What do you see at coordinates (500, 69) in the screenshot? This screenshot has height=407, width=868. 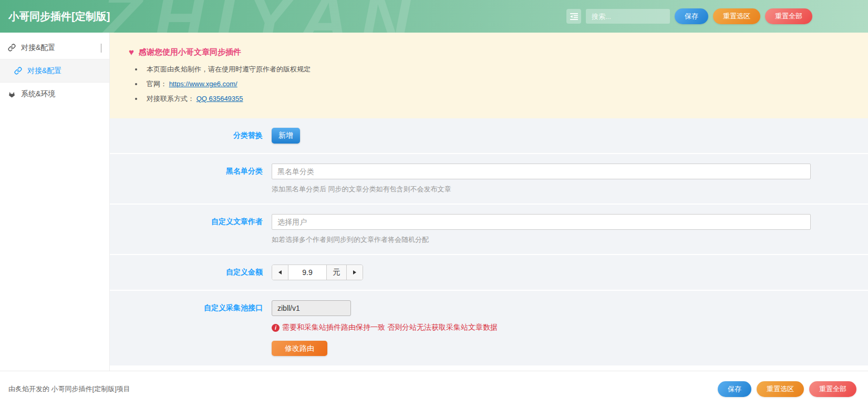 I see `notice-item: 本页面由炙焰制作，请在使用时遵守原作者的版权规定` at bounding box center [500, 69].